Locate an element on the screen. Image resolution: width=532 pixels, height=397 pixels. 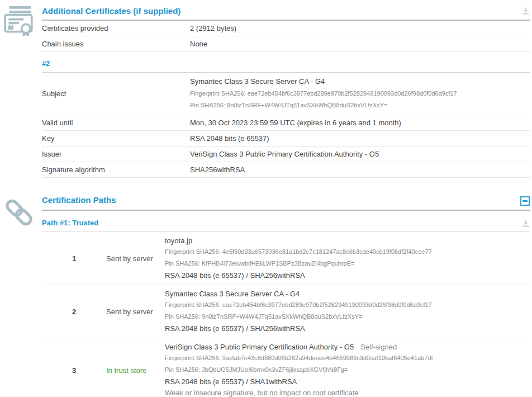
table-row: Valid until Mon, 30 Oct 2023 23:59:59 UT… is located at coordinates (286, 123).